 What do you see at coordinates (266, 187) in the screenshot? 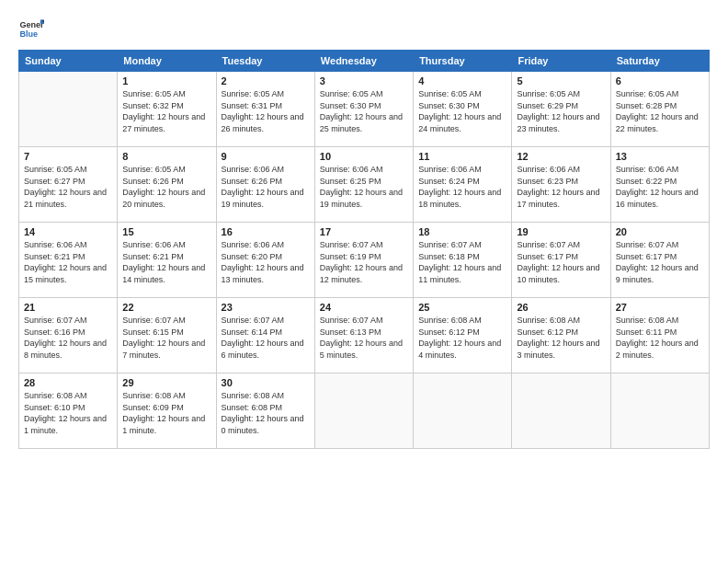
I see `day-info: Sunrise: 6:06 AMSunset: 6:26 PMDaylight:…` at bounding box center [266, 187].